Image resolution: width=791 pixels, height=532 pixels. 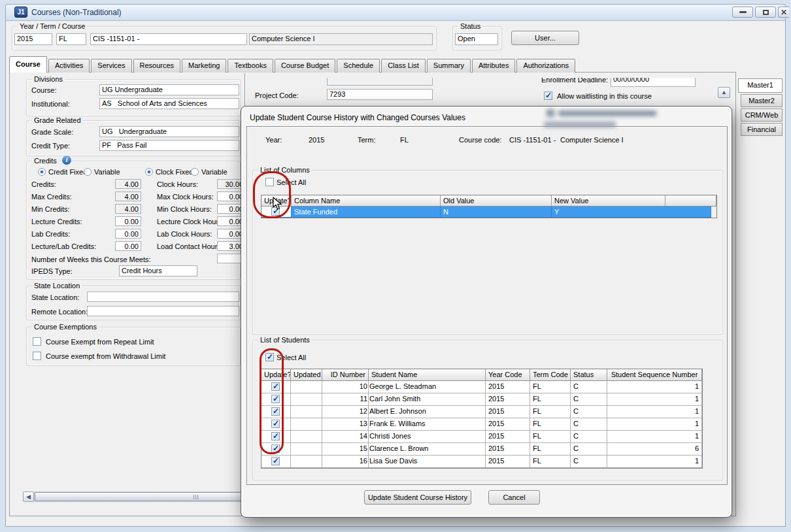 What do you see at coordinates (766, 12) in the screenshot?
I see `restore-icon` at bounding box center [766, 12].